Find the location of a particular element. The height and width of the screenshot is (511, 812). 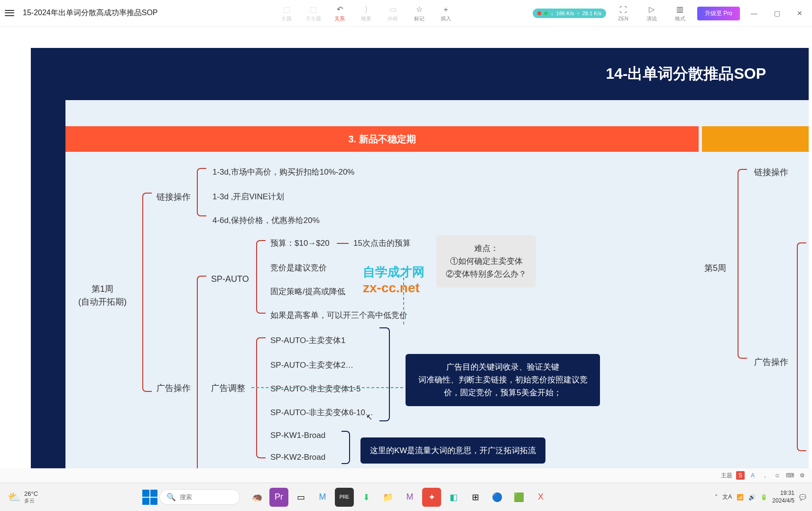

chrome-icon: 🔵 is located at coordinates (497, 497).